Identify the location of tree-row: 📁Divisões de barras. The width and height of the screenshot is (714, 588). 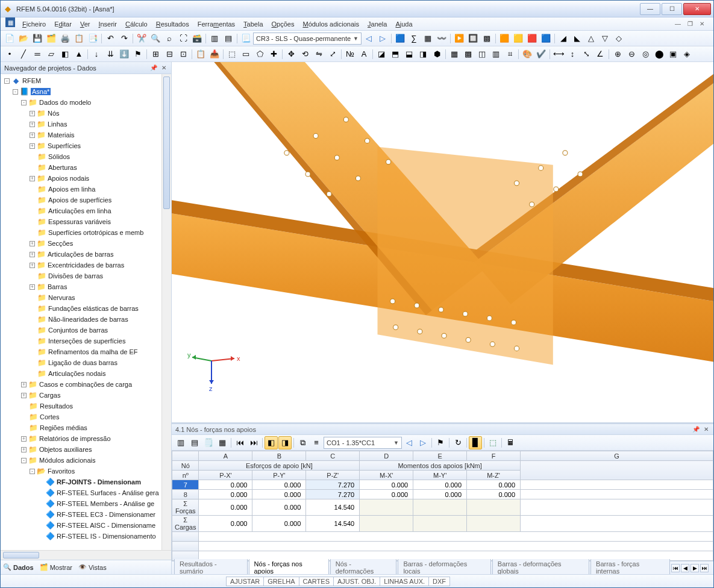
(82, 276).